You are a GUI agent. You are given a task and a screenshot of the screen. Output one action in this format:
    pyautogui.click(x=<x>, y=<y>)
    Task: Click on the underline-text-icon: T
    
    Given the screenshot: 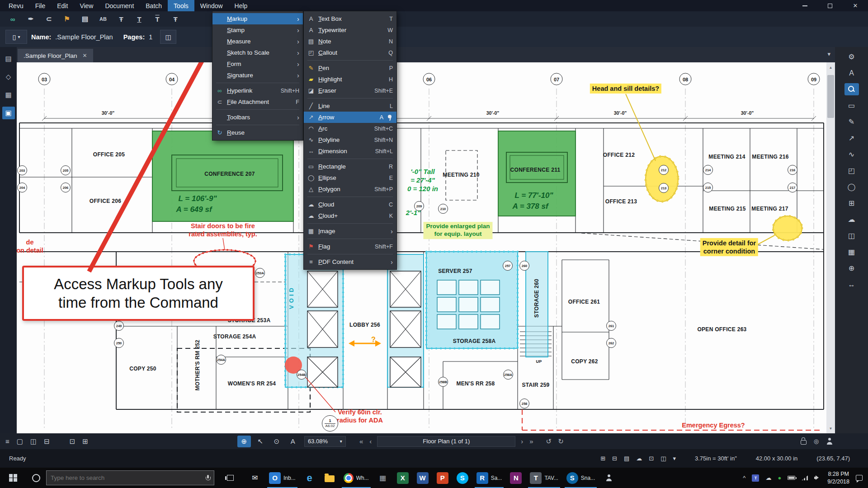 What is the action you would take?
    pyautogui.click(x=139, y=19)
    